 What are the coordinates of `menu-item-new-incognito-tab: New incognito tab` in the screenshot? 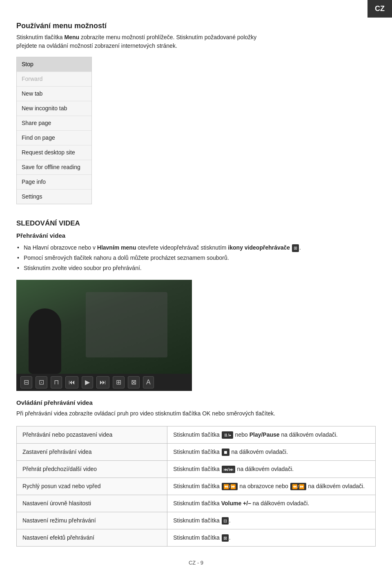 It's located at (54, 109).